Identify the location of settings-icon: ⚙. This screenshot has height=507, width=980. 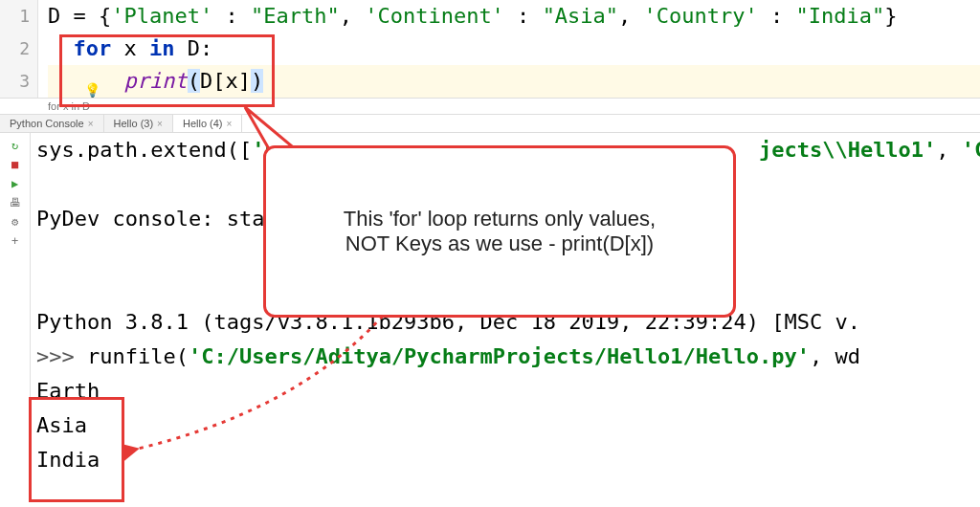
(15, 222).